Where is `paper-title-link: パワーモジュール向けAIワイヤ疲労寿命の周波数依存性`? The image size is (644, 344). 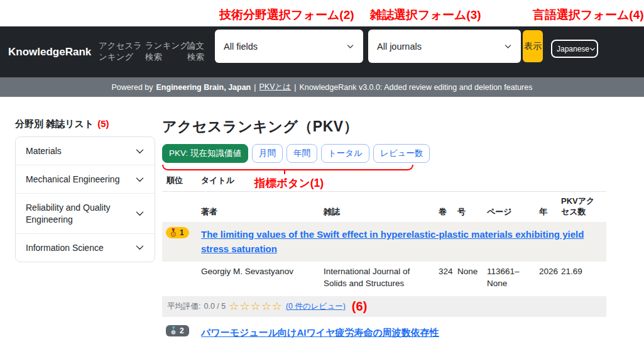 paper-title-link: パワーモジュール向けAIワイヤ疲労寿命の周波数依存性 is located at coordinates (403, 332).